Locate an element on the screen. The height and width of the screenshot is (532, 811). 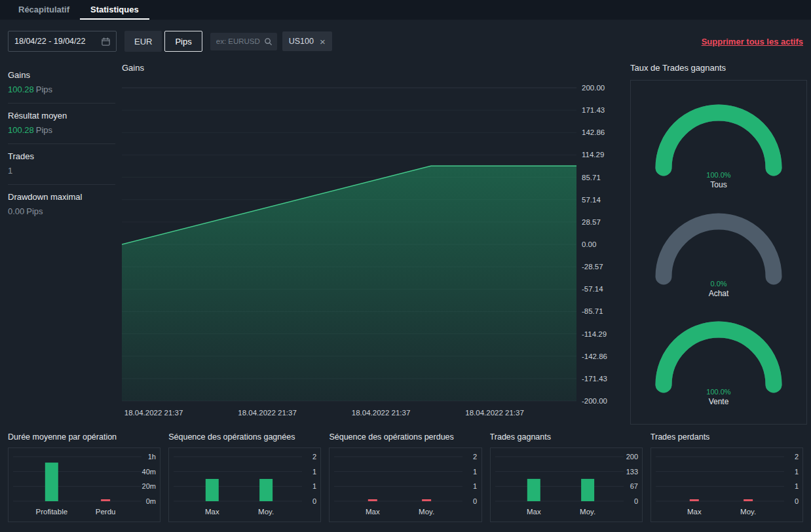
y-tick-label: -57.14 is located at coordinates (592, 289).